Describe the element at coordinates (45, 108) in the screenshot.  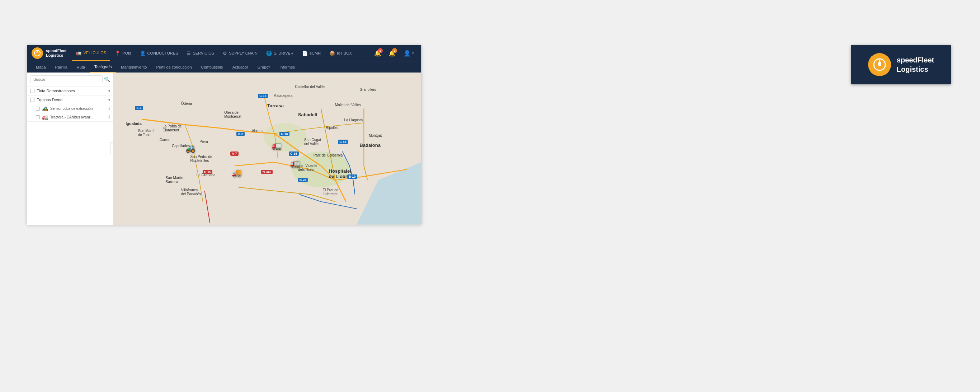
I see `vehicle-icon-v1: 🚜` at that location.